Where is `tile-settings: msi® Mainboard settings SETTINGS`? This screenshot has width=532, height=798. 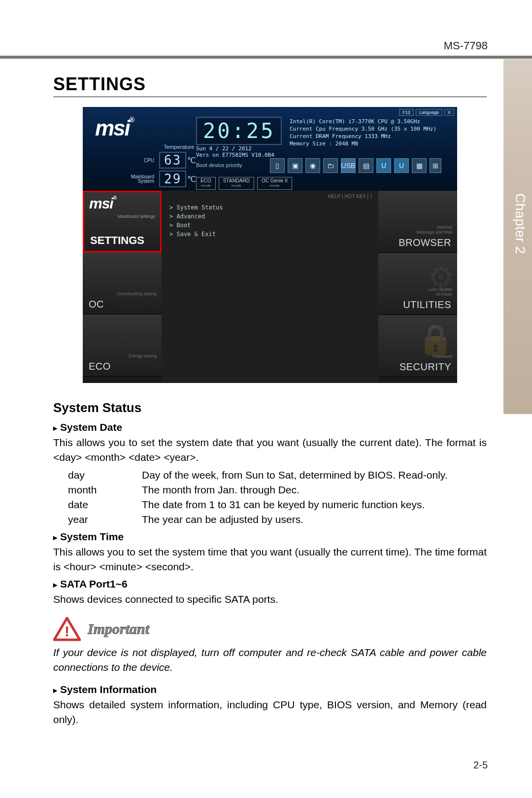
tile-settings: msi® Mainboard settings SETTINGS is located at coordinates (122, 222).